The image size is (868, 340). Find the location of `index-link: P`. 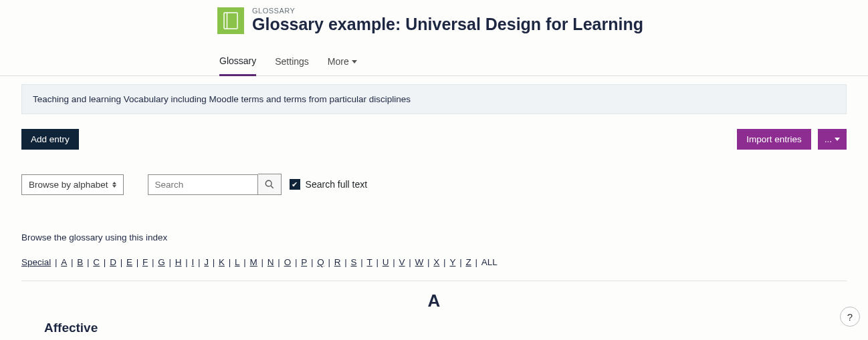

index-link: P is located at coordinates (304, 262).